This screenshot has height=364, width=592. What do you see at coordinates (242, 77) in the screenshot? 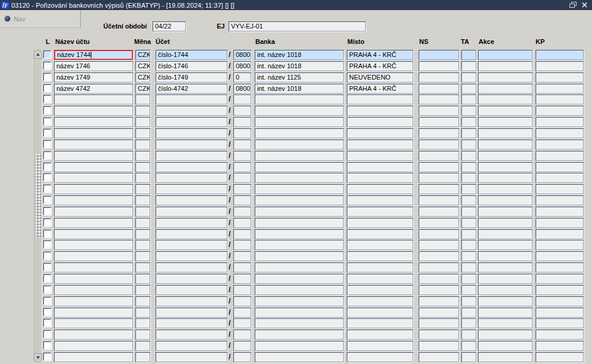
I see `bank-code-field: 0` at bounding box center [242, 77].